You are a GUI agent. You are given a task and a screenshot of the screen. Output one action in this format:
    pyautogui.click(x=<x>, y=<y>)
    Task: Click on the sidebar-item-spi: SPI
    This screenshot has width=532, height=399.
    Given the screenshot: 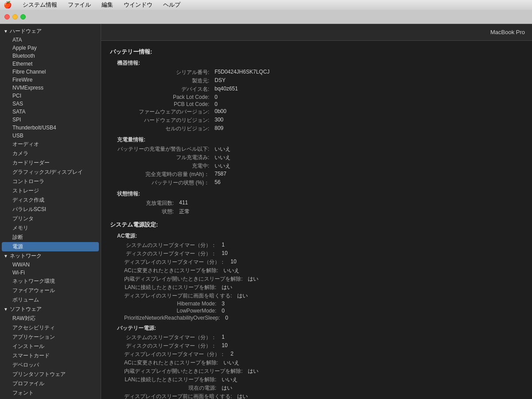 What is the action you would take?
    pyautogui.click(x=51, y=120)
    